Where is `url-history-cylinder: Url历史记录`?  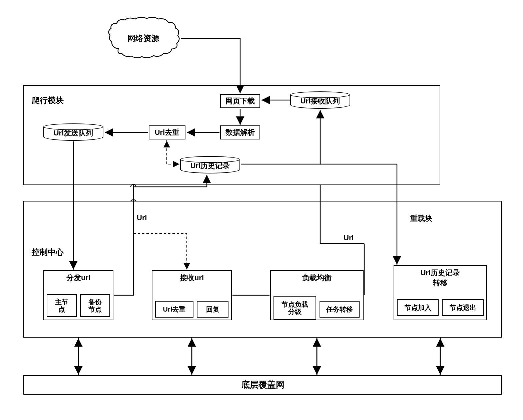 url-history-cylinder: Url历史记录 is located at coordinates (210, 165).